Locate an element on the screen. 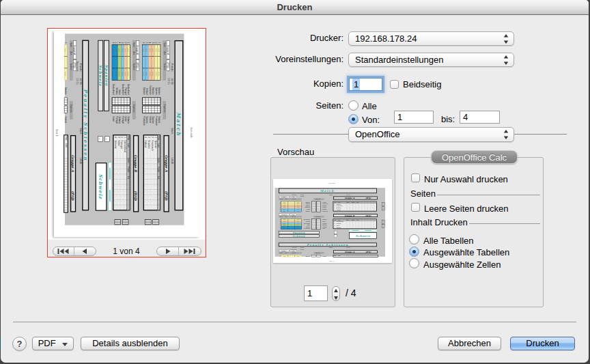 The image size is (590, 364). blank-pages-checkbox is located at coordinates (415, 208).